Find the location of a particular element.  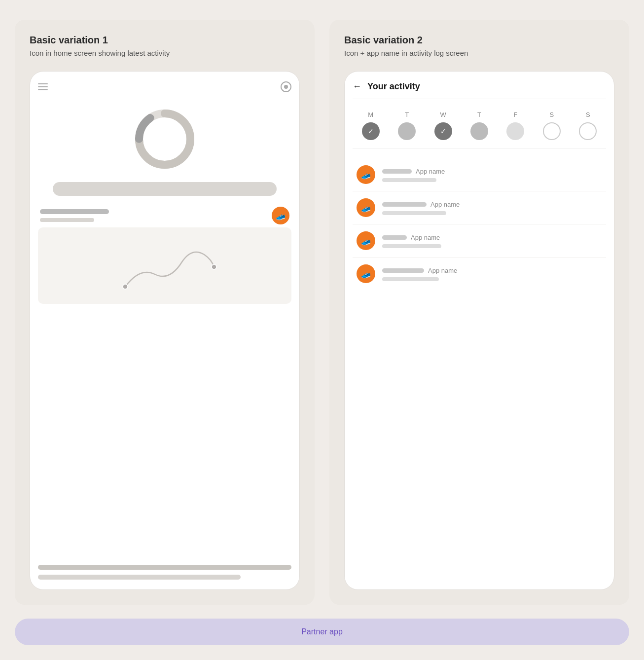

activity-list: 👟 App name 👟 is located at coordinates (479, 224).